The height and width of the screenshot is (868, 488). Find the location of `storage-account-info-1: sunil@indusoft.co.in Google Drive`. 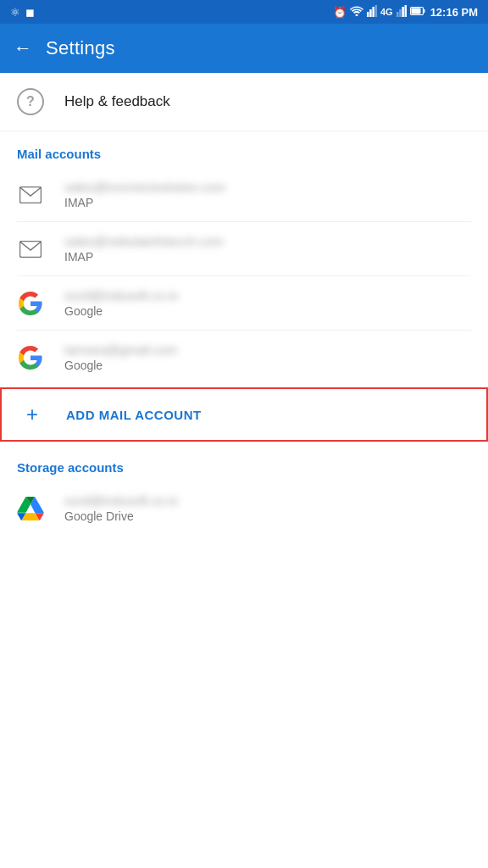

storage-account-info-1: sunil@indusoft.co.in Google Drive is located at coordinates (121, 509).